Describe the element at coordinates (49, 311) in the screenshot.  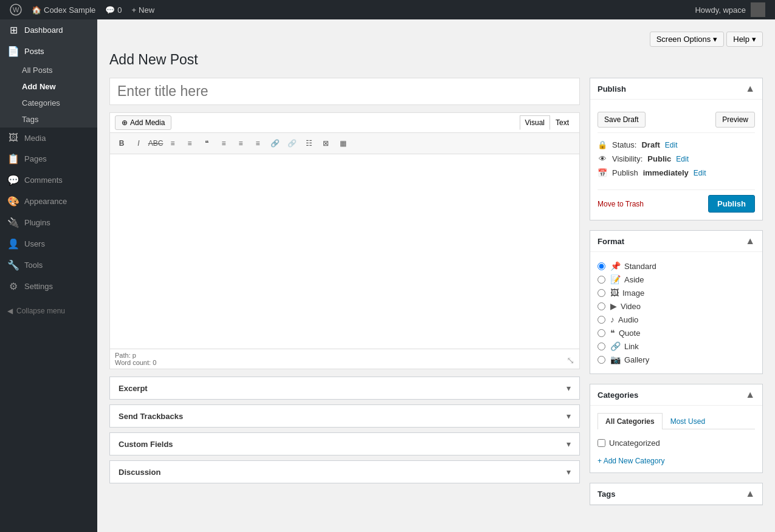
I see `collapse-menu: ◀ Collapse menu` at that location.